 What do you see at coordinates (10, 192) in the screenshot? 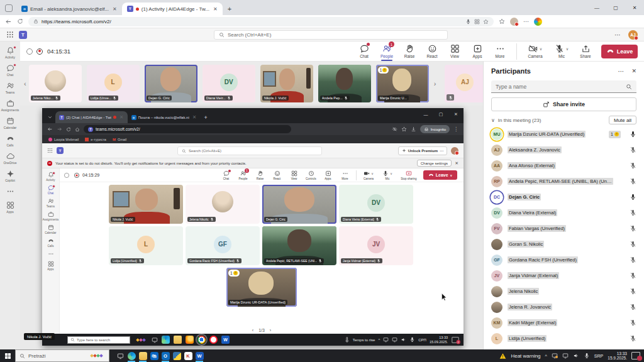
I see `sidebar-item-more` at bounding box center [10, 192].